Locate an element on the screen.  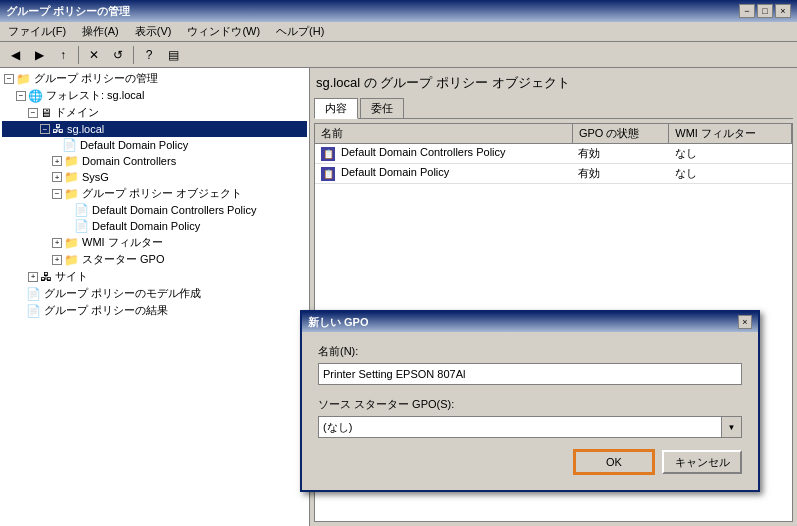
tab-contents: 内容 is located at coordinates (336, 108).